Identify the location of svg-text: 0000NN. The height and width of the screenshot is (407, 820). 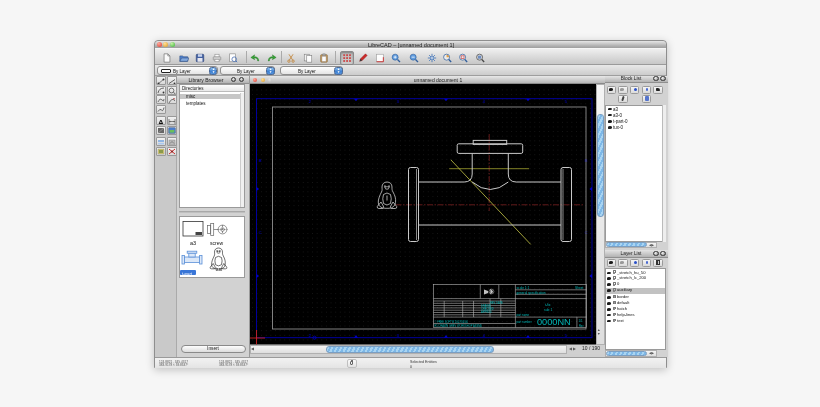
(554, 322).